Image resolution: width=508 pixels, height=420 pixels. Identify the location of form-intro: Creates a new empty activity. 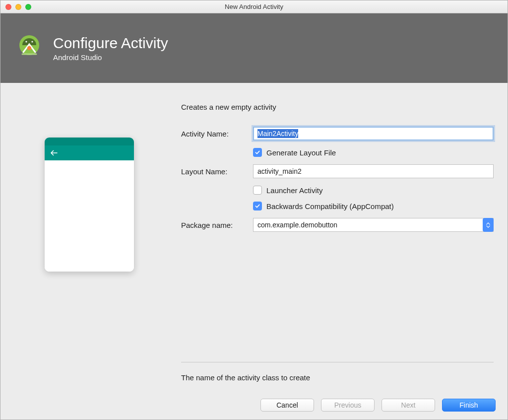
(337, 107).